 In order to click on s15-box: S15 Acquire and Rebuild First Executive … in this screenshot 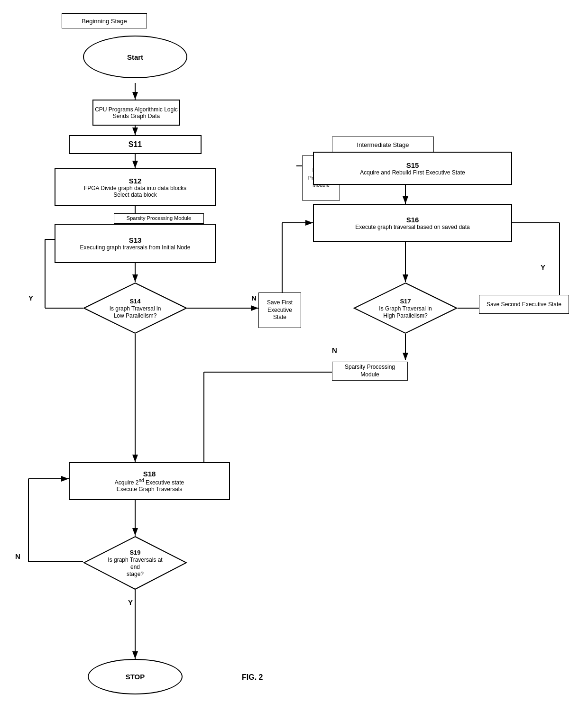, I will do `click(413, 168)`.